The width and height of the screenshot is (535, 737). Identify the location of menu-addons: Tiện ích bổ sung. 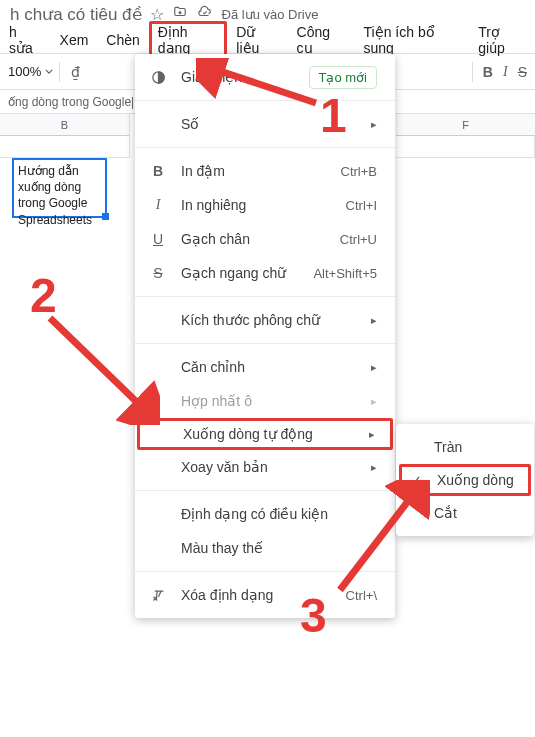
(412, 40).